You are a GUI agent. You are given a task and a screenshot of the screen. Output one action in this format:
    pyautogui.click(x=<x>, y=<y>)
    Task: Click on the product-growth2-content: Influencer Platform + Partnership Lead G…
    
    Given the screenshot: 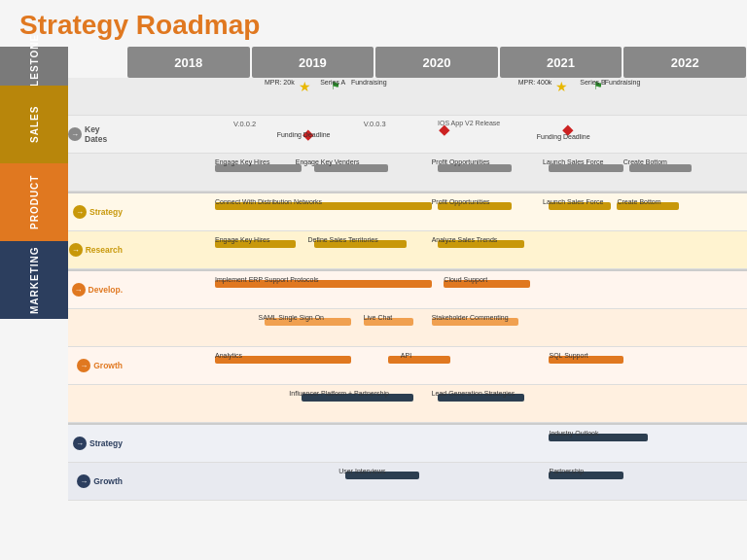 What is the action you would take?
    pyautogui.click(x=438, y=403)
    